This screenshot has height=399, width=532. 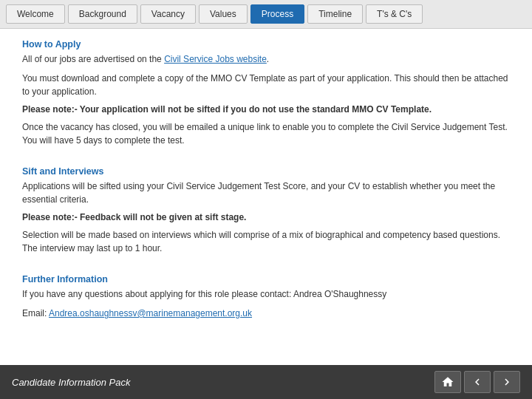 What do you see at coordinates (266, 59) in the screenshot?
I see `section1-para1: All of our jobs are advertised on the Ci…` at bounding box center [266, 59].